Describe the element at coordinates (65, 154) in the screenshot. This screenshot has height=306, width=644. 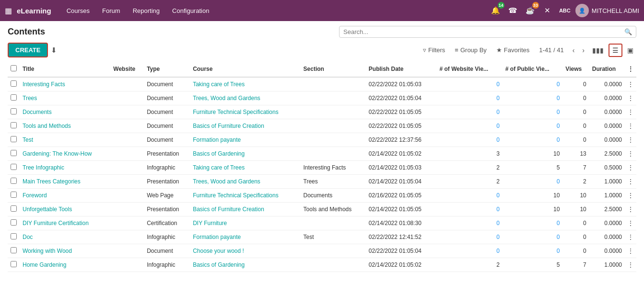
I see `row-title: Gardening: The Know-How` at that location.